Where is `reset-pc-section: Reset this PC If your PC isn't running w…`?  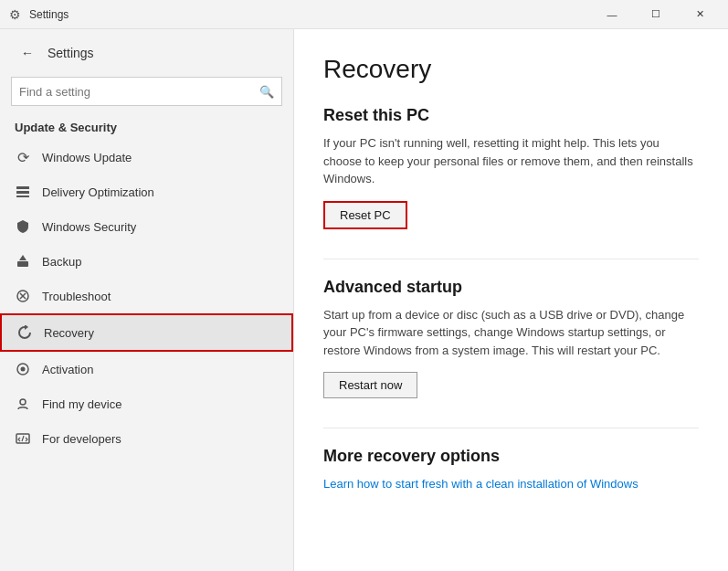 reset-pc-section: Reset this PC If your PC isn't running w… is located at coordinates (512, 181).